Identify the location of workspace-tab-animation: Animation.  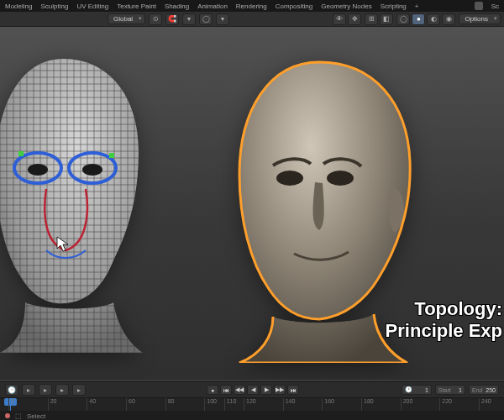
(213, 7).